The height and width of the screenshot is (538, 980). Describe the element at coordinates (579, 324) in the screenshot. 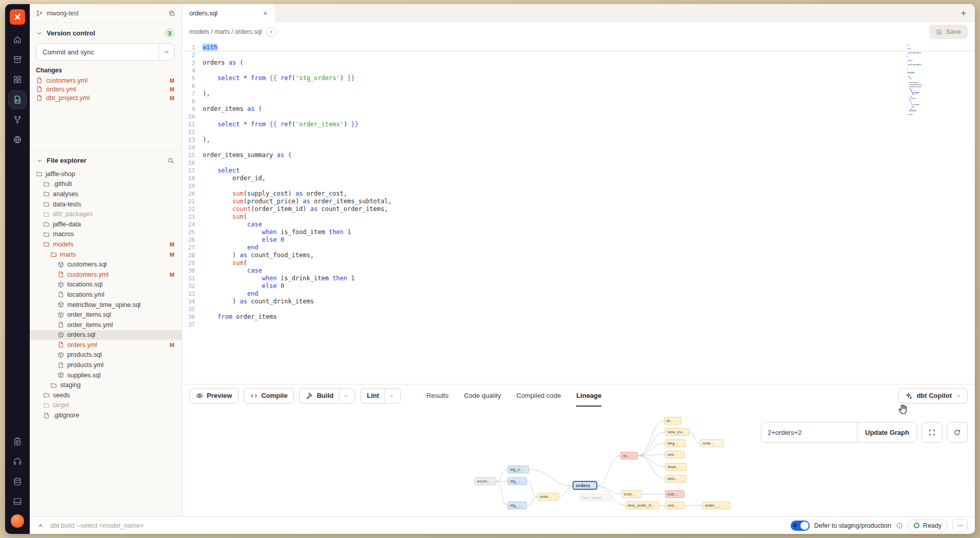

I see `code-line: 37` at that location.